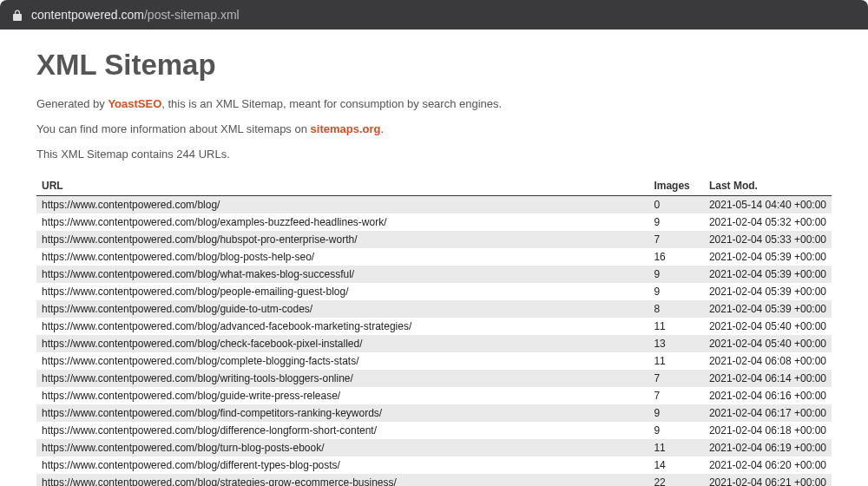 The image size is (868, 486). I want to click on header-url: URL, so click(342, 186).